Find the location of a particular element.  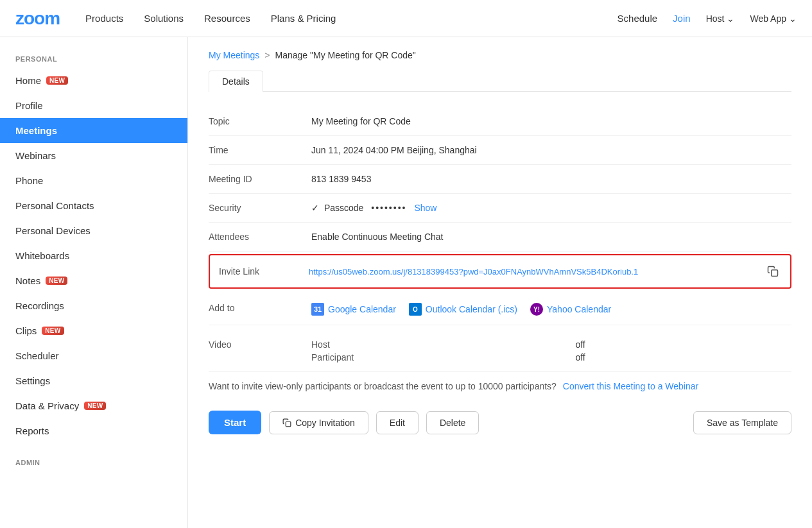

security-label: Security is located at coordinates (260, 208).